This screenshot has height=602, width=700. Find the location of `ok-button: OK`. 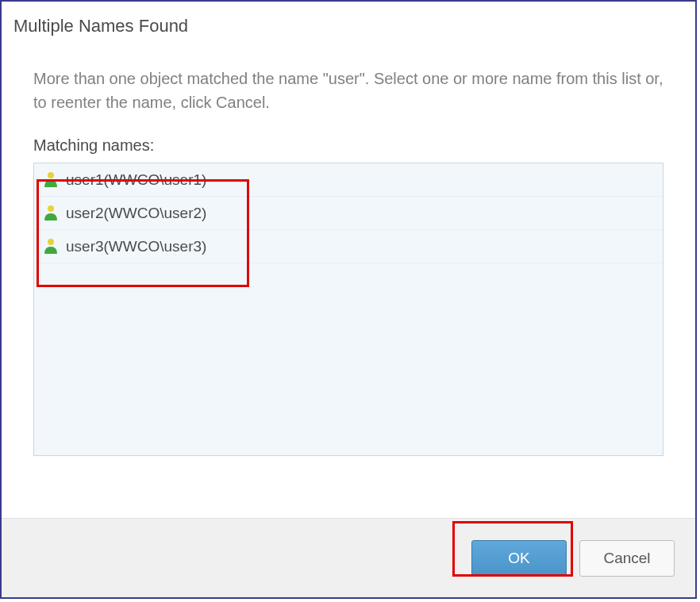

ok-button: OK is located at coordinates (519, 558).